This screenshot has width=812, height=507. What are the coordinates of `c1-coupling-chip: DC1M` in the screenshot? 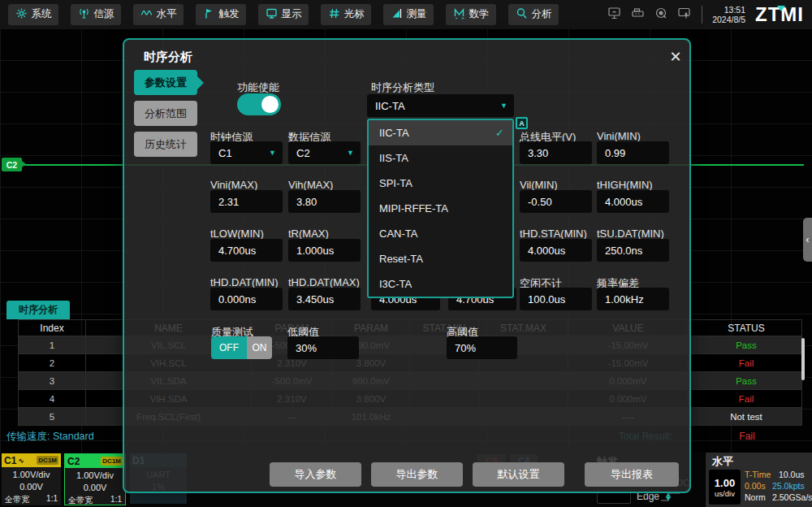 It's located at (47, 460).